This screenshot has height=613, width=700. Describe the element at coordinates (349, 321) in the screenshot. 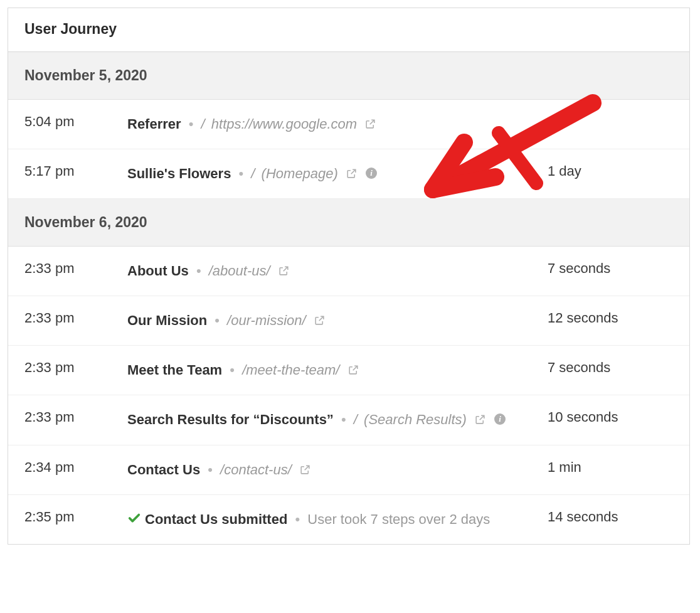

I see `journey-row: 2:33 pm Our Mission • /our-mission/ 12 s…` at that location.